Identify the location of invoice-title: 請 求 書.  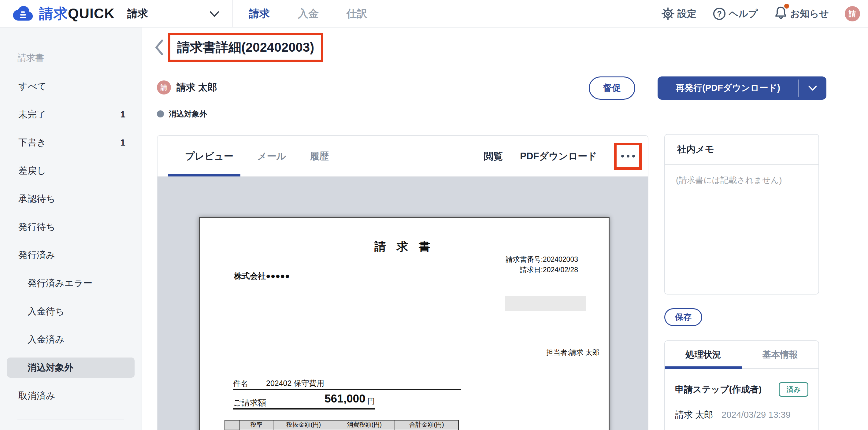
(404, 247).